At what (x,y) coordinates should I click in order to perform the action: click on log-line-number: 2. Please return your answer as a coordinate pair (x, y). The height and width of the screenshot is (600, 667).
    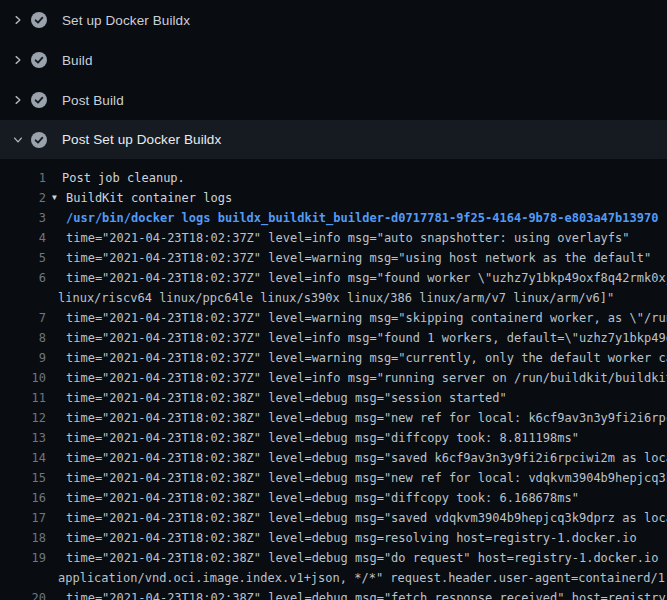
    Looking at the image, I should click on (23, 198).